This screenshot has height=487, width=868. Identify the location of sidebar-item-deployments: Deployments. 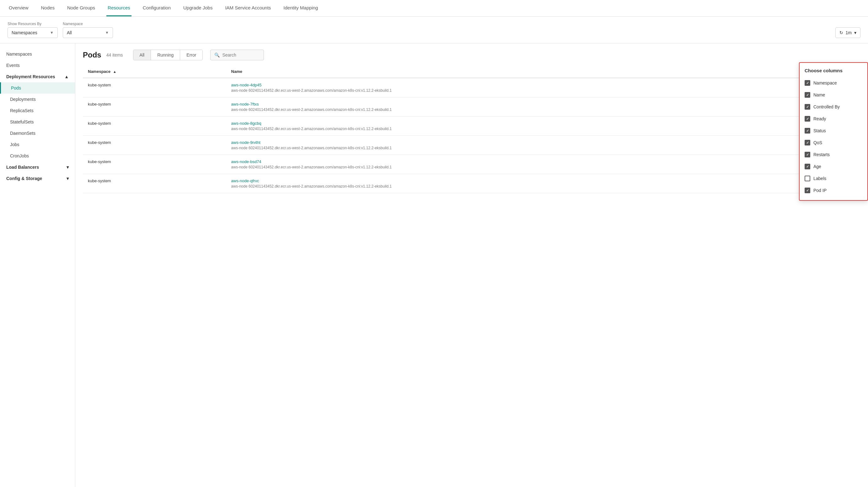
(38, 99).